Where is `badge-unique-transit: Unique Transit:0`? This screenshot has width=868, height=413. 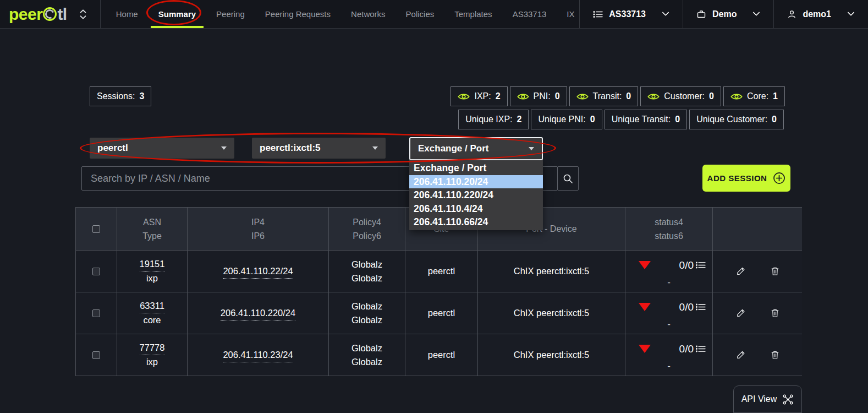
badge-unique-transit: Unique Transit:0 is located at coordinates (646, 119).